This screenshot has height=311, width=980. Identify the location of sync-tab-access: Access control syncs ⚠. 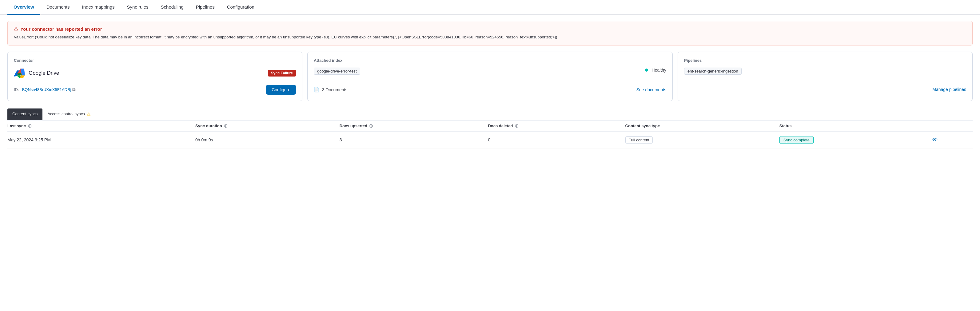
(69, 114).